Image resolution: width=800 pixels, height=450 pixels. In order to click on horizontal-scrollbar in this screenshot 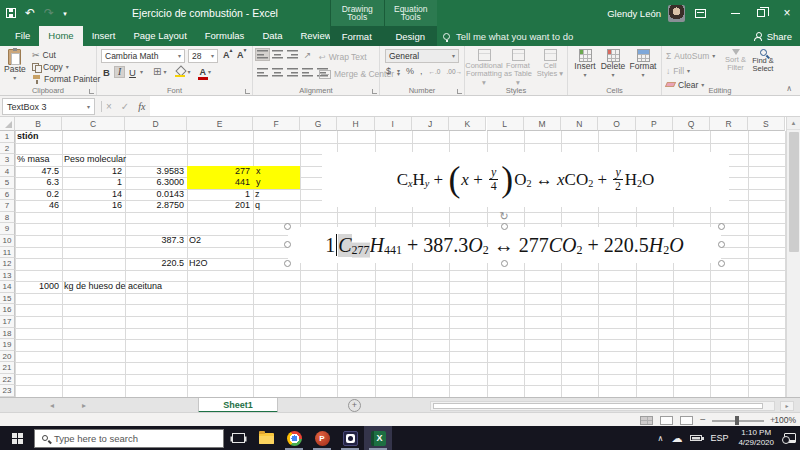, I will do `click(602, 406)`.